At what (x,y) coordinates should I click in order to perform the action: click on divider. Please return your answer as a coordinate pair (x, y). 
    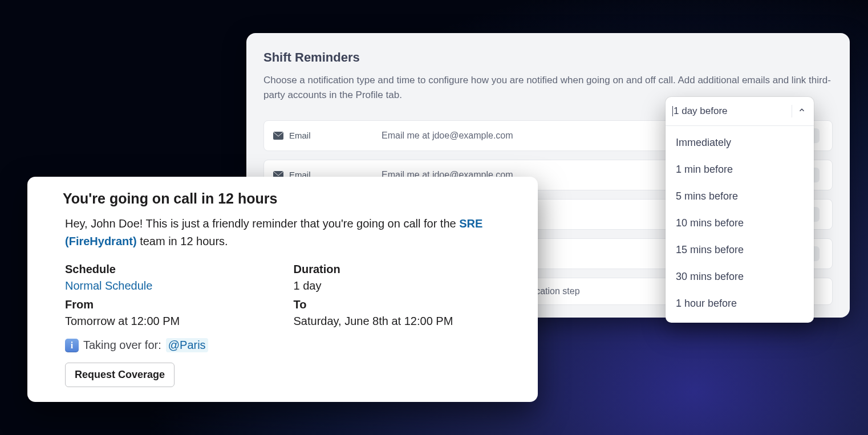
    Looking at the image, I should click on (792, 111).